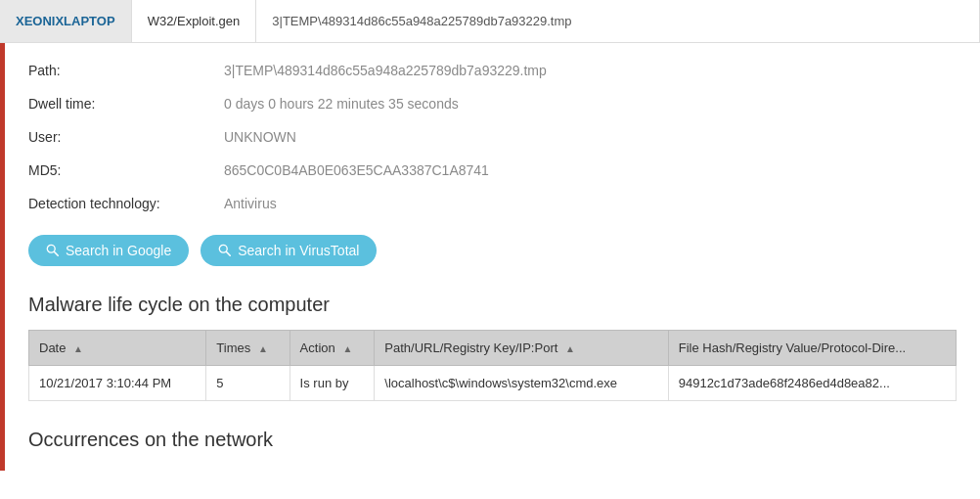 The width and height of the screenshot is (980, 499). Describe the element at coordinates (493, 204) in the screenshot. I see `detection-row: Detection technology: Antivirus` at that location.